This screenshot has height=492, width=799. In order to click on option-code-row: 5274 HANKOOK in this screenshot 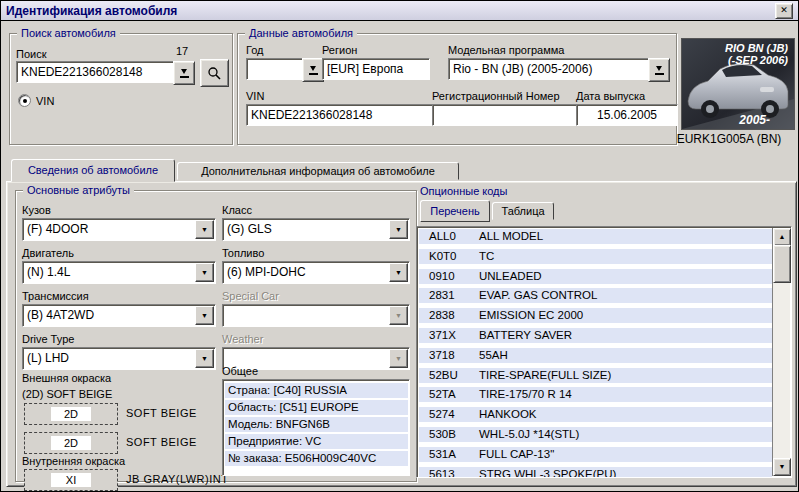, I will do `click(596, 414)`.